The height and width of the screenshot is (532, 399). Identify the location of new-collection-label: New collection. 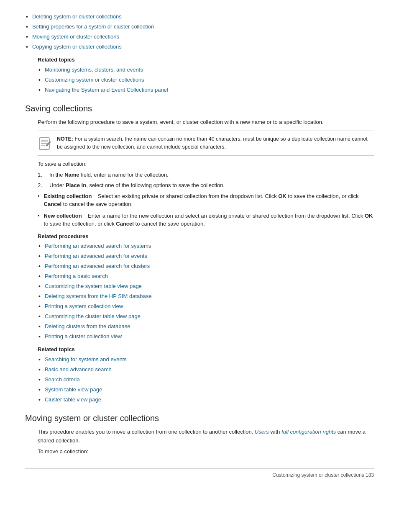
(63, 216).